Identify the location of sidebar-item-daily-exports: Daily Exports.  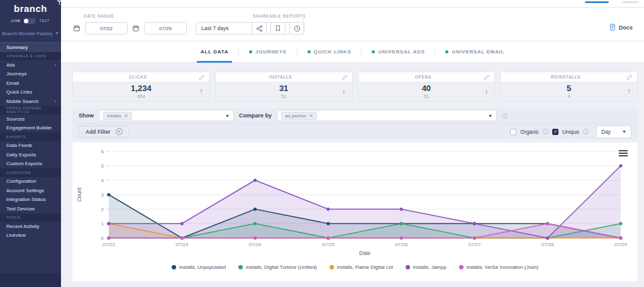
(30, 154).